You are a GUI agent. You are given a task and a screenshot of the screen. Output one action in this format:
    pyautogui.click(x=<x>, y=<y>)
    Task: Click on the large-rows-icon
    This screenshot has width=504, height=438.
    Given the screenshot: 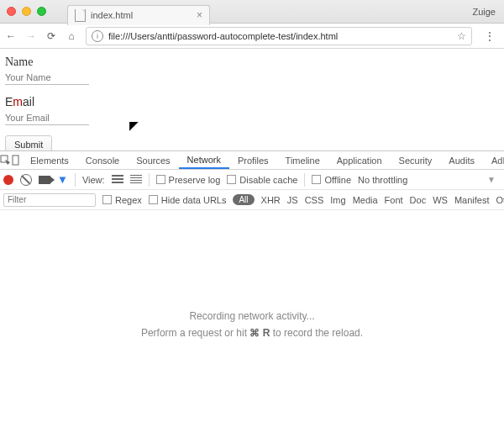 What is the action you would take?
    pyautogui.click(x=118, y=180)
    